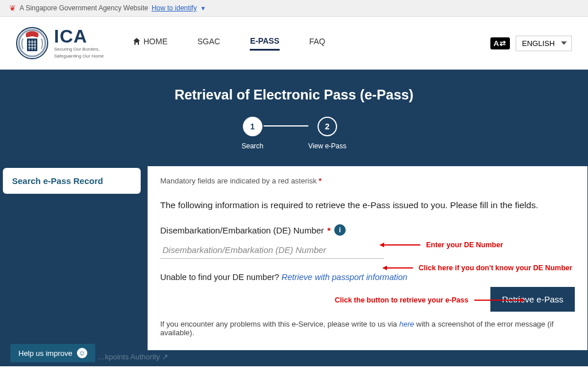 The height and width of the screenshot is (368, 588). Describe the element at coordinates (294, 8) in the screenshot. I see `gov-banner: ❦ A Singapore Government Agency Website …` at that location.